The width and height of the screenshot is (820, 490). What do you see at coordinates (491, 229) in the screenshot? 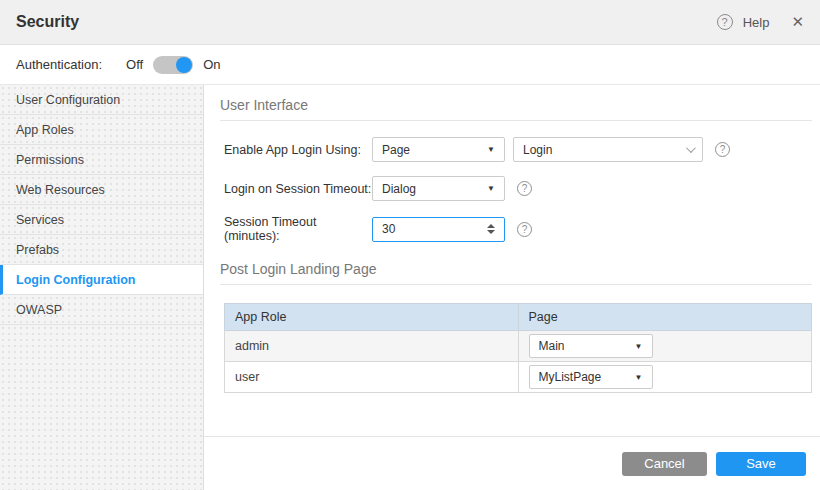
I see `number-stepper-icon` at bounding box center [491, 229].